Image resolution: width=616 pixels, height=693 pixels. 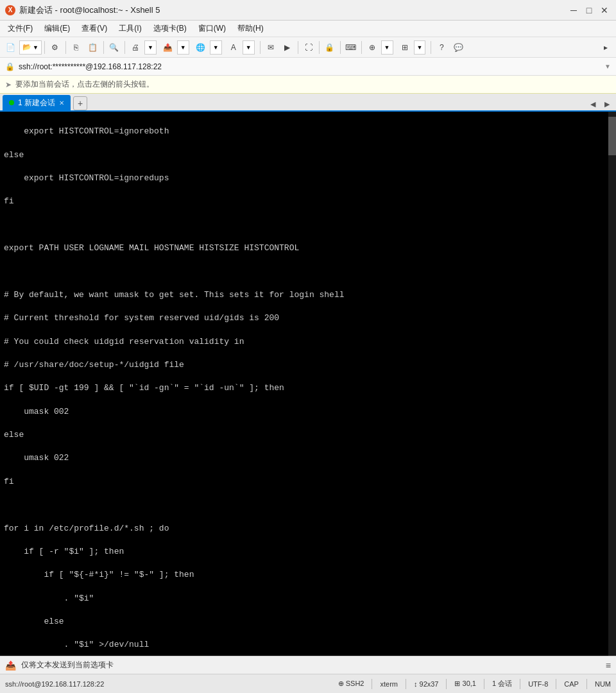 I want to click on paste-button: 📋, so click(x=93, y=47).